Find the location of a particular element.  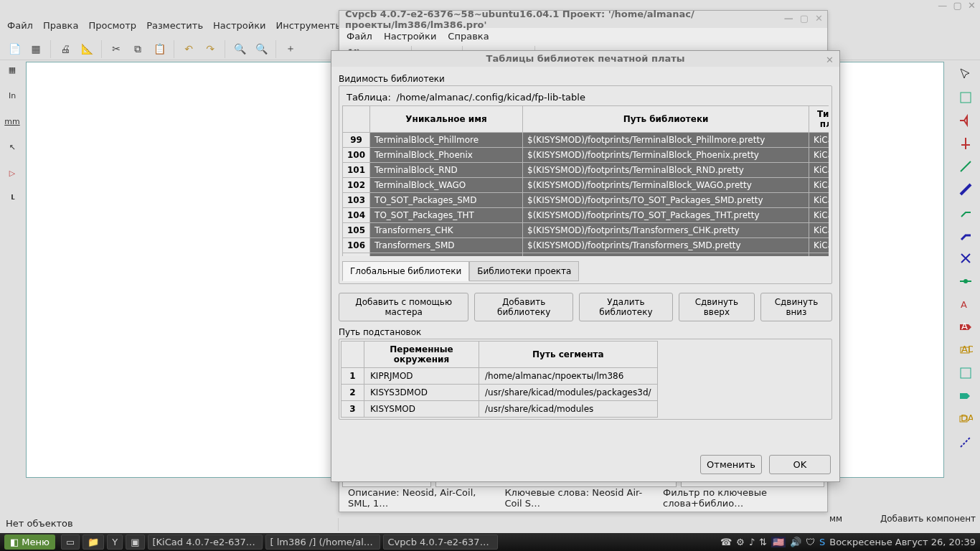

cell-path: $(KISYSMOD)/footprints/TO_SOT_Packages_S… is located at coordinates (666, 201).